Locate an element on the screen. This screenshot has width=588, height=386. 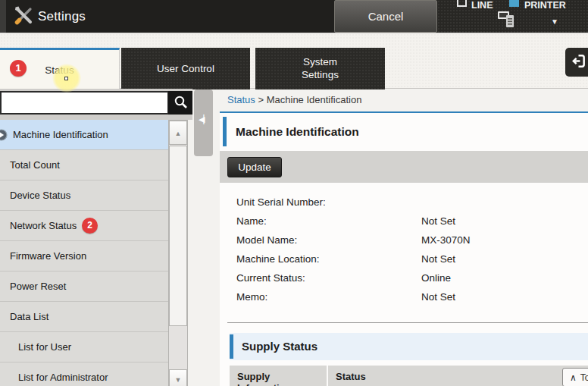
settings-icon is located at coordinates (23, 16).